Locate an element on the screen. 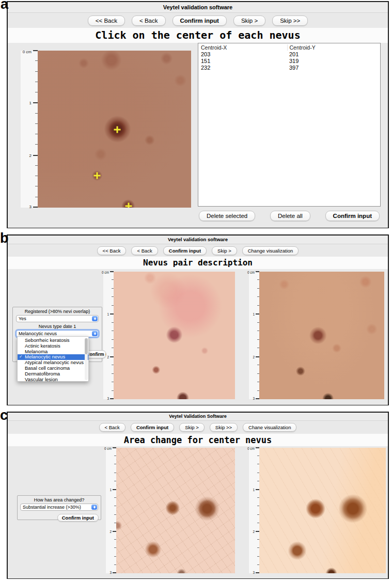 This screenshot has width=392, height=581. change-visualization-button: Change visualization is located at coordinates (271, 251).